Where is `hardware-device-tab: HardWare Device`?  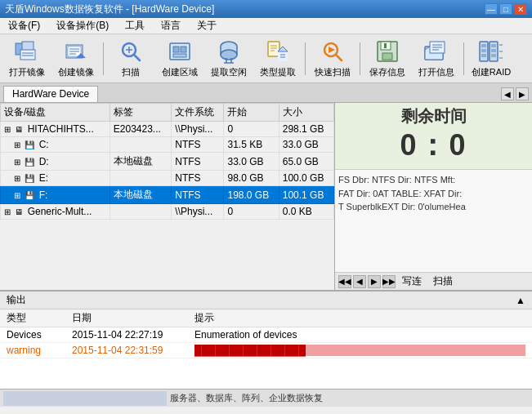 hardware-device-tab: HardWare Device is located at coordinates (51, 94).